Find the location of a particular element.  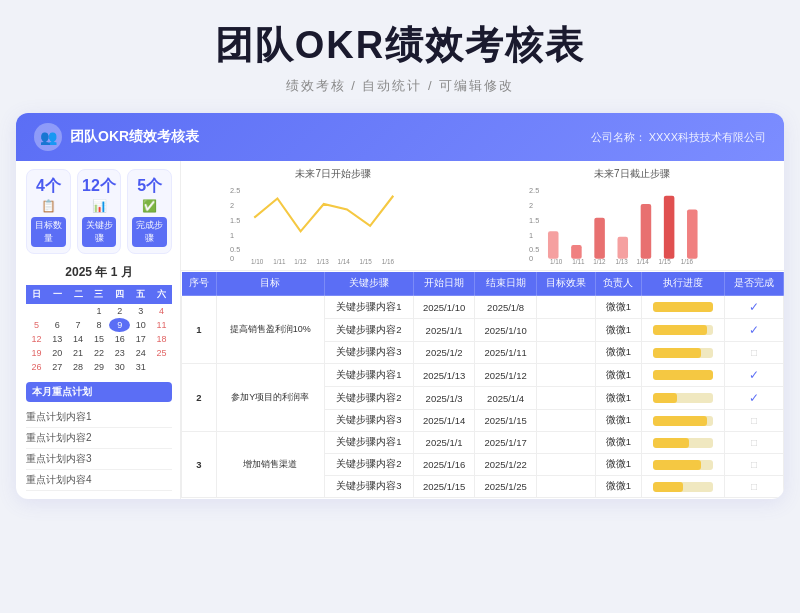

td-start: 2025/1/1 is located at coordinates (444, 330).